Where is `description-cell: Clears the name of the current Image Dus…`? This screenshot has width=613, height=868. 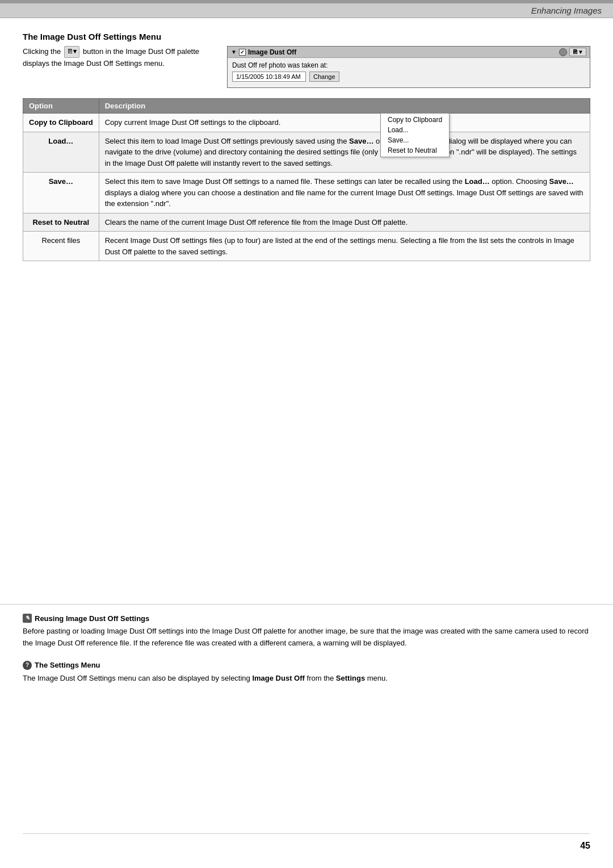
description-cell: Clears the name of the current Image Dus… is located at coordinates (344, 223).